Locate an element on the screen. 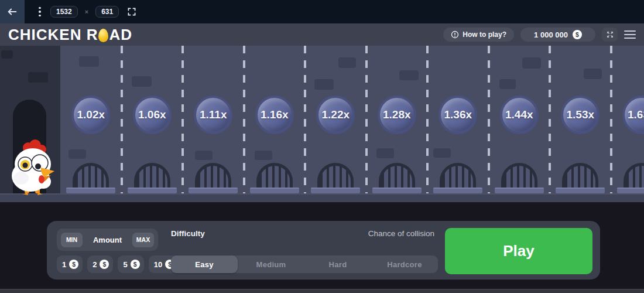  sidewalk-curb is located at coordinates (322, 198).